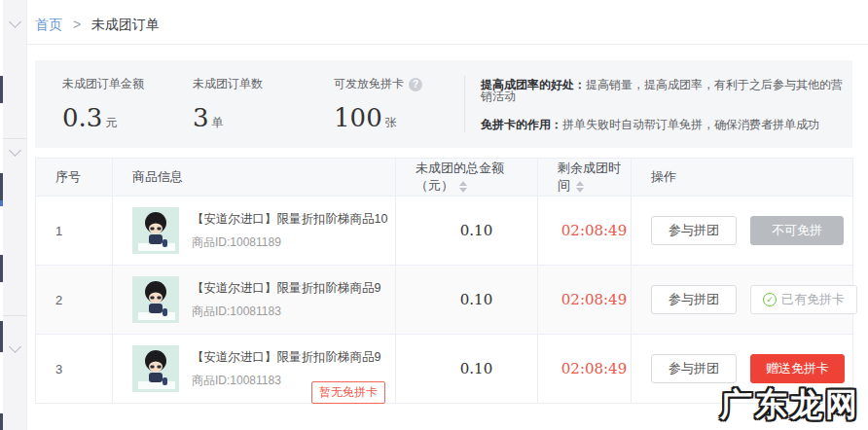  Describe the element at coordinates (290, 243) in the screenshot. I see `product-id: 商品ID:10081189` at that location.